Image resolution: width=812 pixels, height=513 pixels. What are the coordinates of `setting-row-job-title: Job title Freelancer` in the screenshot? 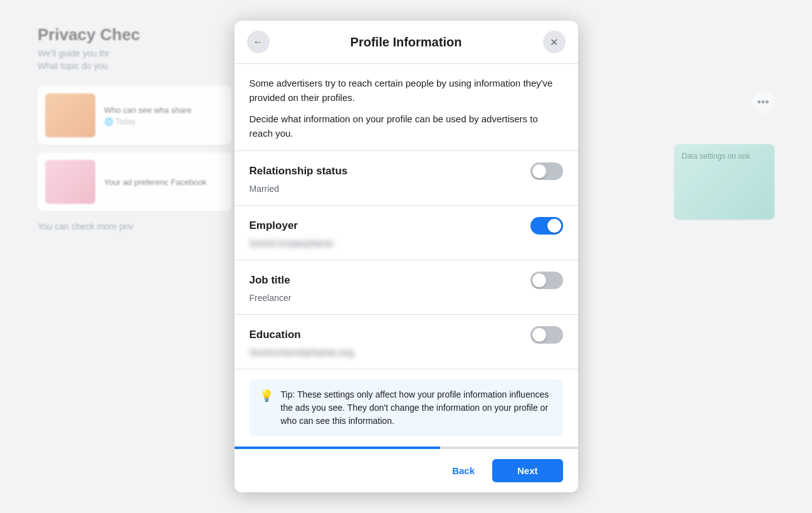 It's located at (406, 287).